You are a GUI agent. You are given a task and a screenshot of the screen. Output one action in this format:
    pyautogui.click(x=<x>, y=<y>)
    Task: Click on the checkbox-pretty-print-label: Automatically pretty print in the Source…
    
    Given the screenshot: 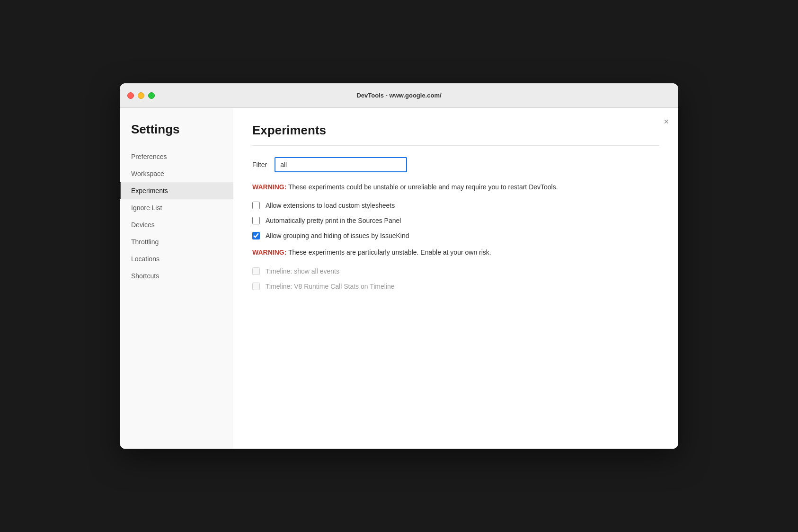 What is the action you would take?
    pyautogui.click(x=333, y=221)
    